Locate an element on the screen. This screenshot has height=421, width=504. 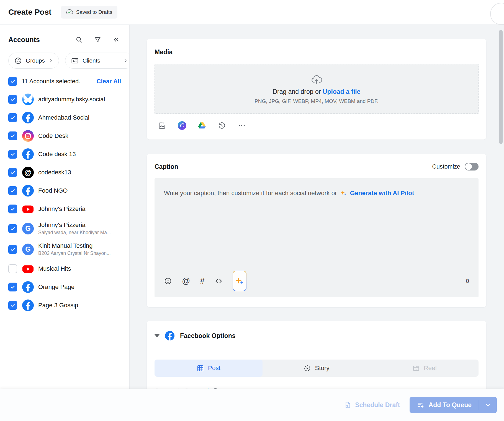
code-icon is located at coordinates (219, 281).